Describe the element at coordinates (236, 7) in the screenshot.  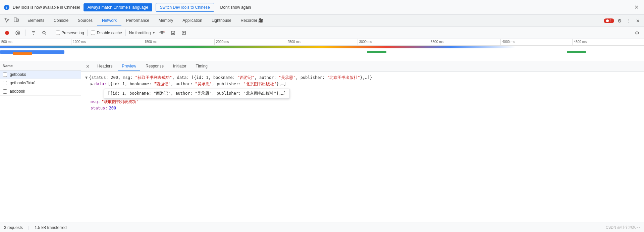
I see `dont-show-again-button: Don't show again` at that location.